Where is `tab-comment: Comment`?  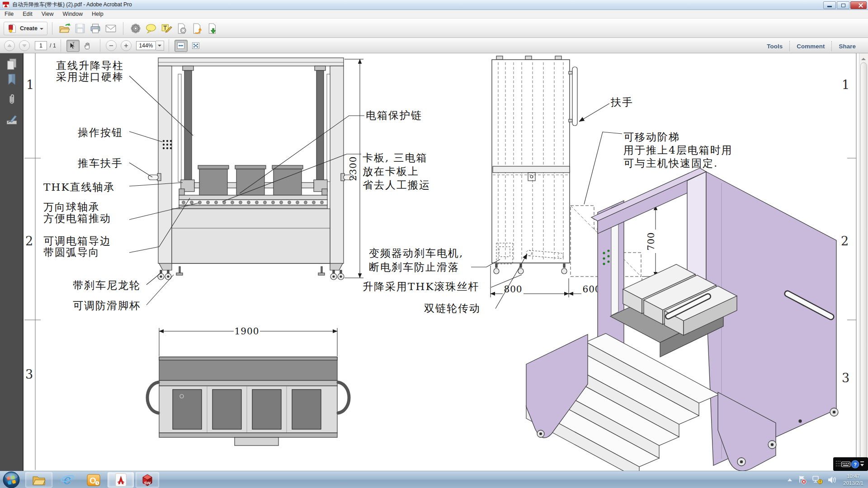 tab-comment: Comment is located at coordinates (811, 46).